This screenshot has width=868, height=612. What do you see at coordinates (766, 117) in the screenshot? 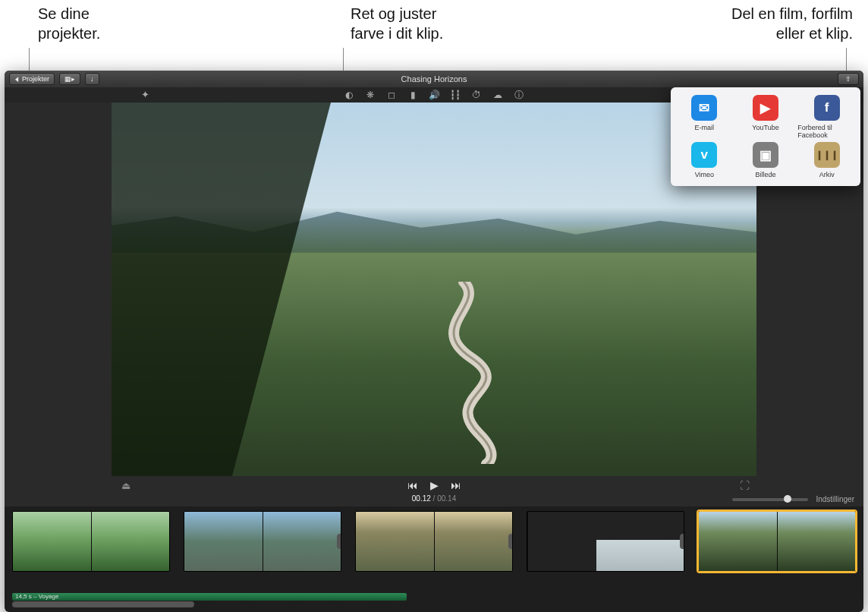
I see `share-item-youtube: ▶ YouTube` at bounding box center [766, 117].